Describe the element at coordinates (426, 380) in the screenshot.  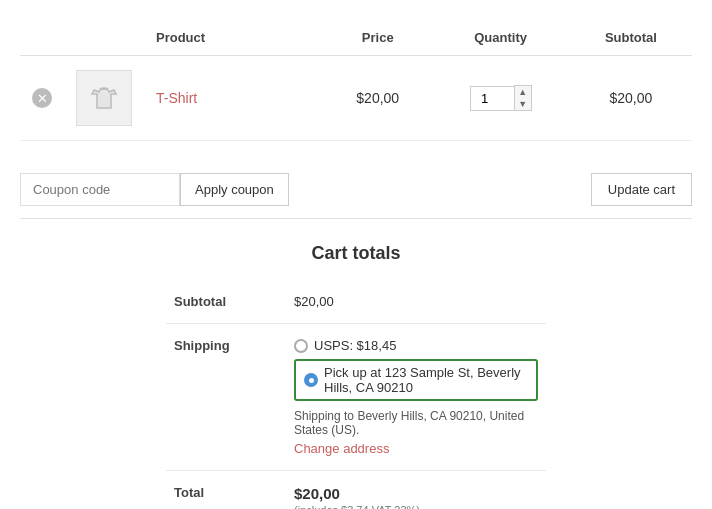
I see `shipping-pickup-label: Pick up at 123 Sample St, Beverly Hills,…` at that location.